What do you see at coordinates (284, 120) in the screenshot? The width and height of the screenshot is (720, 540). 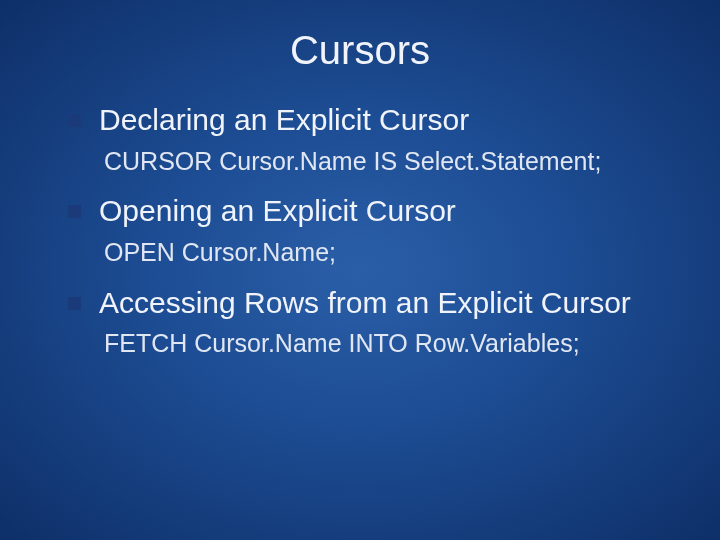 I see `item-heading: Declaring an Explicit Cursor` at bounding box center [284, 120].